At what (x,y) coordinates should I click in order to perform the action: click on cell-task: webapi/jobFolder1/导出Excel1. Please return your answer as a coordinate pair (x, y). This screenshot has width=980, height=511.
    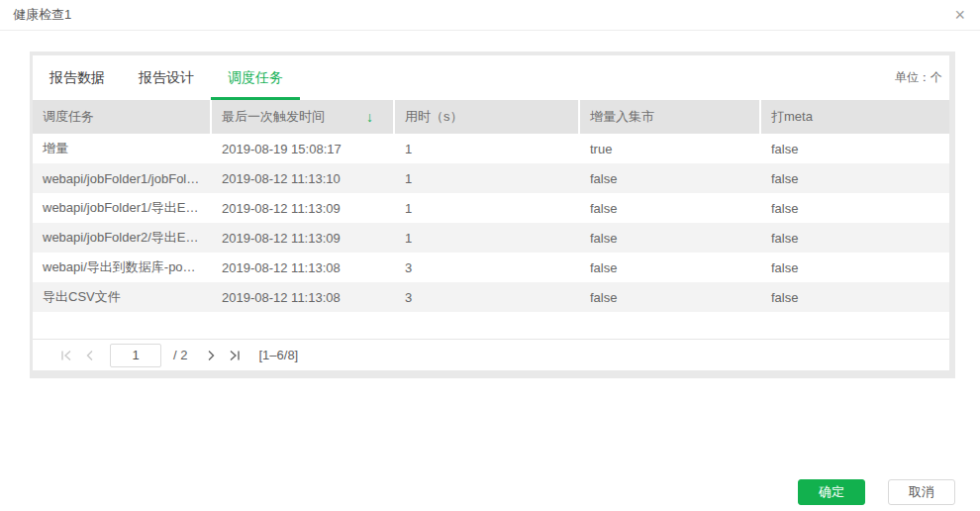
    Looking at the image, I should click on (123, 208).